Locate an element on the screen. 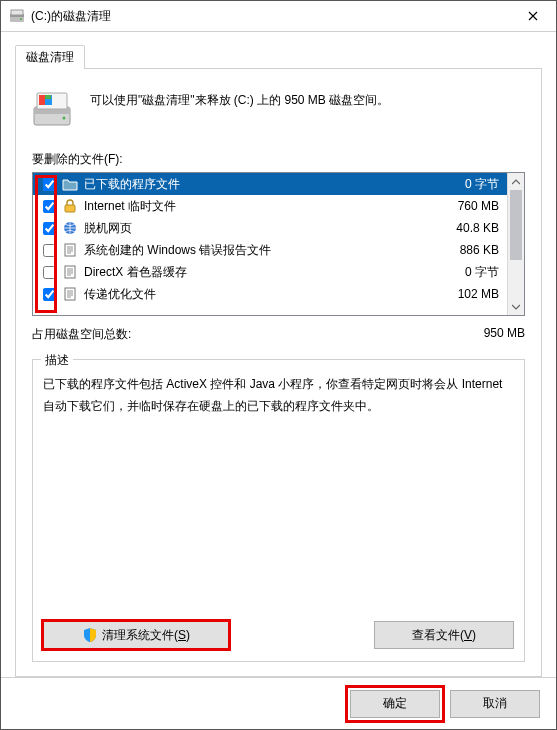 The width and height of the screenshot is (557, 730). chevron-up-icon is located at coordinates (516, 182).